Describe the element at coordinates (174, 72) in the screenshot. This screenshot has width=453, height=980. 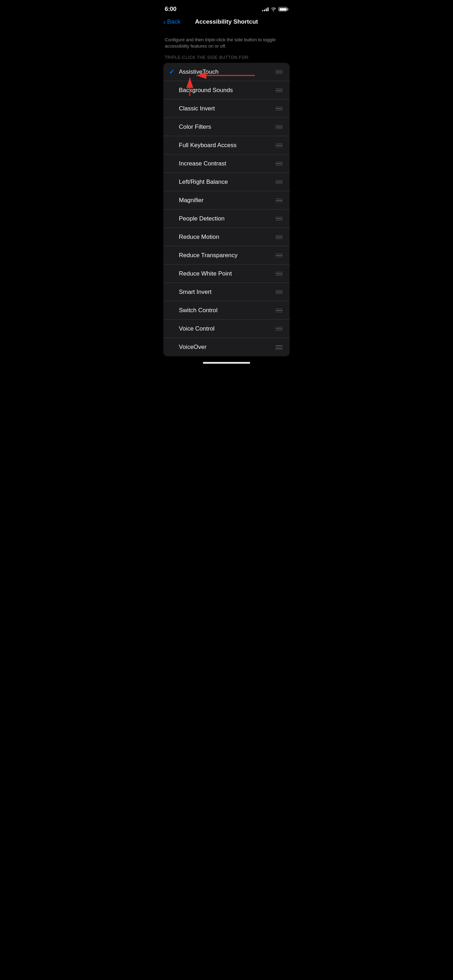
I see `check-mark-assistive-touch: ✓` at that location.